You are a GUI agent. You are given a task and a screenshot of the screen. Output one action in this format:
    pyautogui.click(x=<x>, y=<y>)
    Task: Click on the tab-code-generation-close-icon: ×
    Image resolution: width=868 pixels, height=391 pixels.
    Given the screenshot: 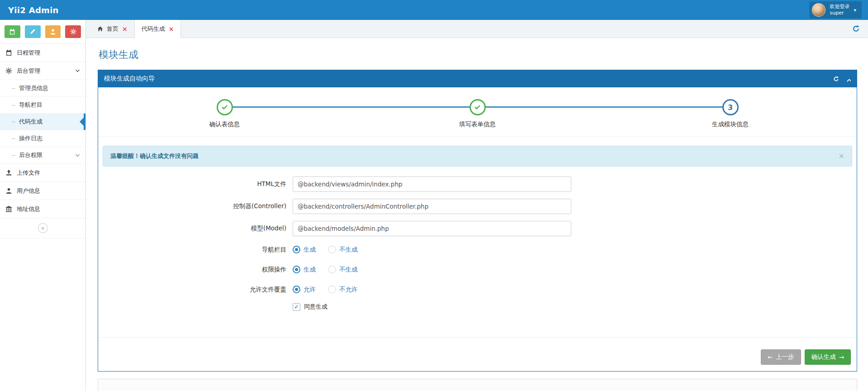 What is the action you would take?
    pyautogui.click(x=171, y=29)
    